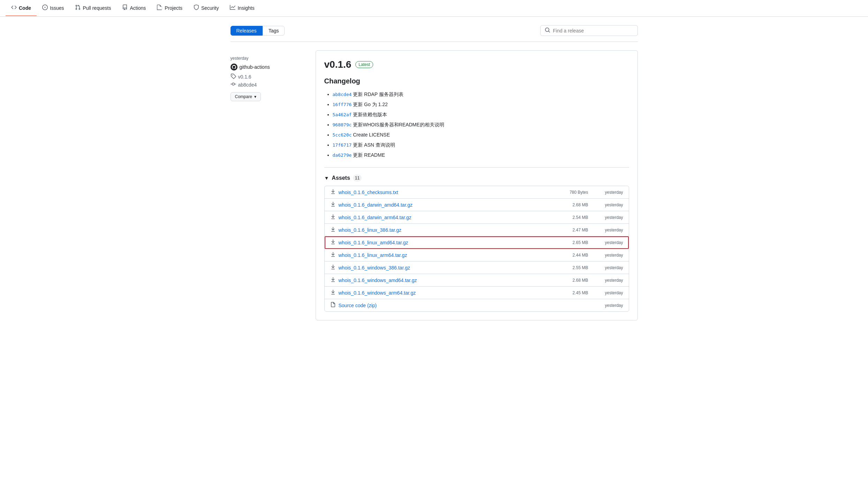  What do you see at coordinates (606, 243) in the screenshot?
I see `asset-date-linux-amd64: yesterday` at bounding box center [606, 243].